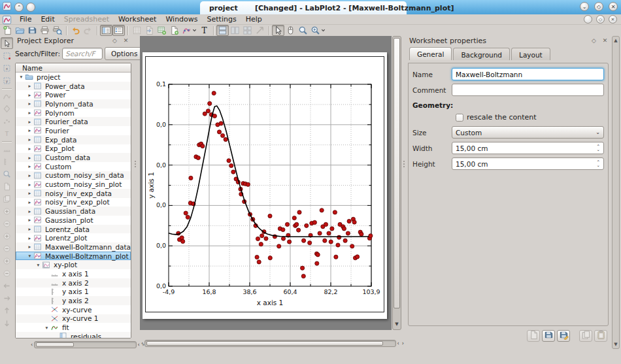 This screenshot has width=621, height=364. What do you see at coordinates (73, 104) in the screenshot?
I see `tree-item: ▸Polynom_data` at bounding box center [73, 104].